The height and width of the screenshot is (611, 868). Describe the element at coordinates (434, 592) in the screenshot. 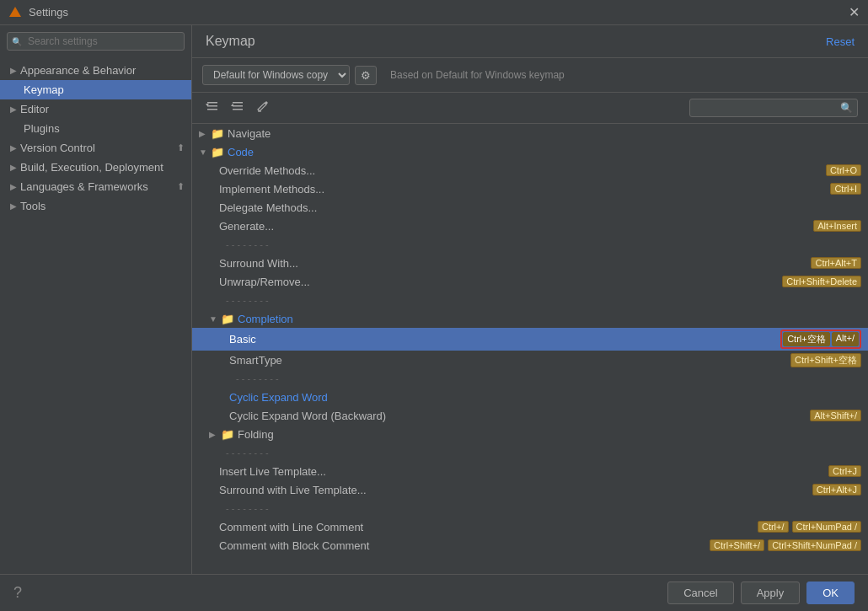

I see `dialog-footer: ? Cancel Apply OK` at that location.